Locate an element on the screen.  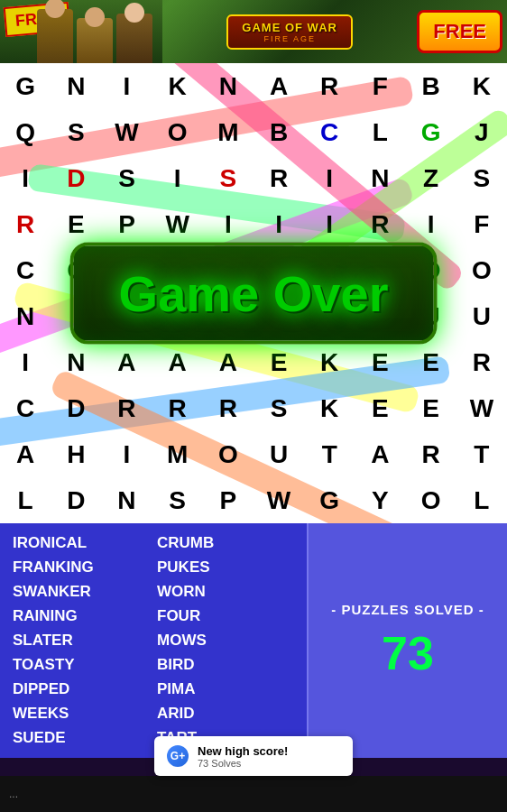
word-item: PUKES is located at coordinates (226, 567).